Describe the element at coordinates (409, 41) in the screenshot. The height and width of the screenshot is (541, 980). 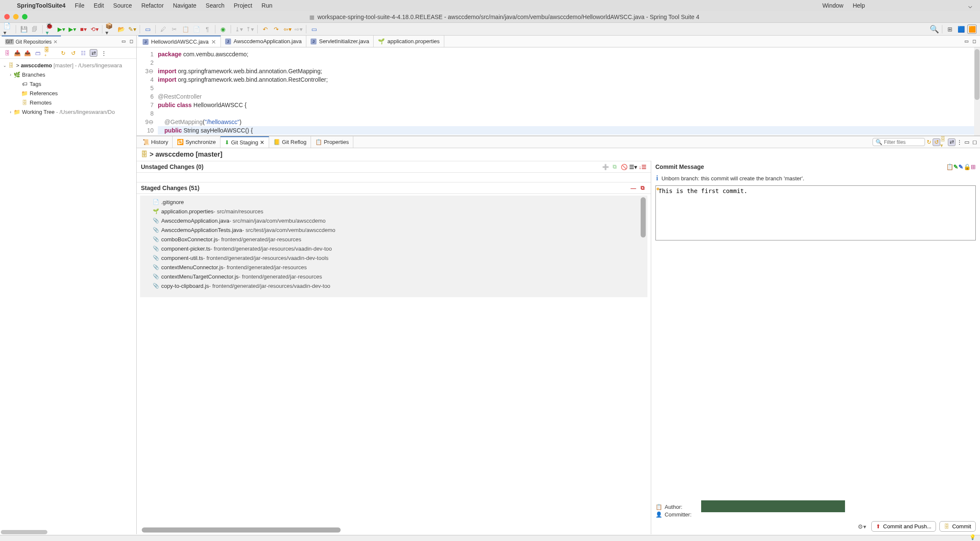
I see `tab-appprops: 🌱 application.properties` at that location.